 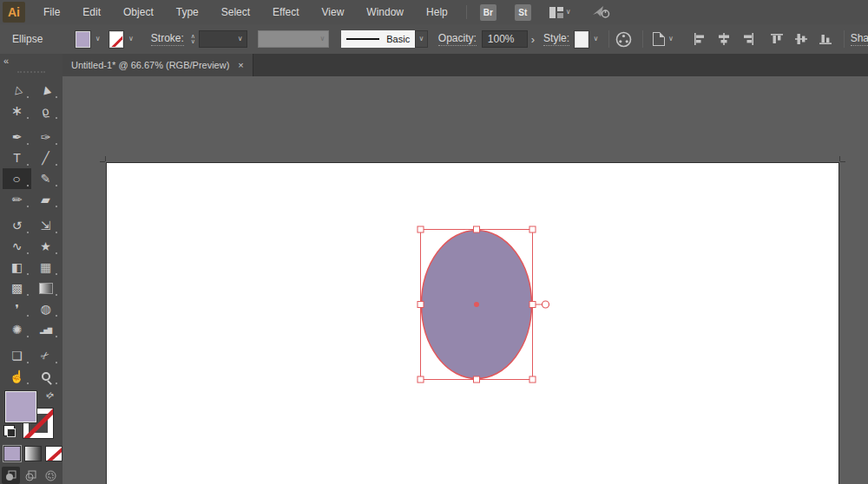 What do you see at coordinates (623, 40) in the screenshot?
I see `recolor-artwork-icon` at bounding box center [623, 40].